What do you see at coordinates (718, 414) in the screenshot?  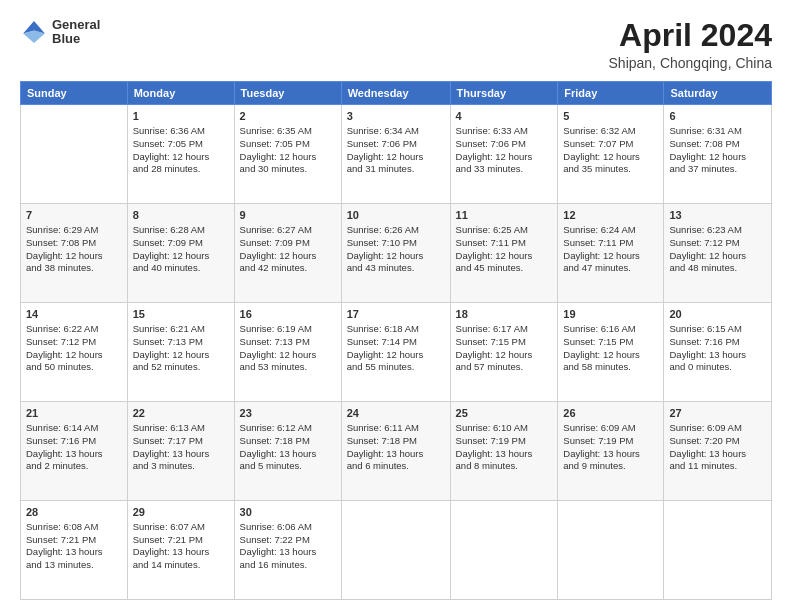 I see `day-number: 27` at bounding box center [718, 414].